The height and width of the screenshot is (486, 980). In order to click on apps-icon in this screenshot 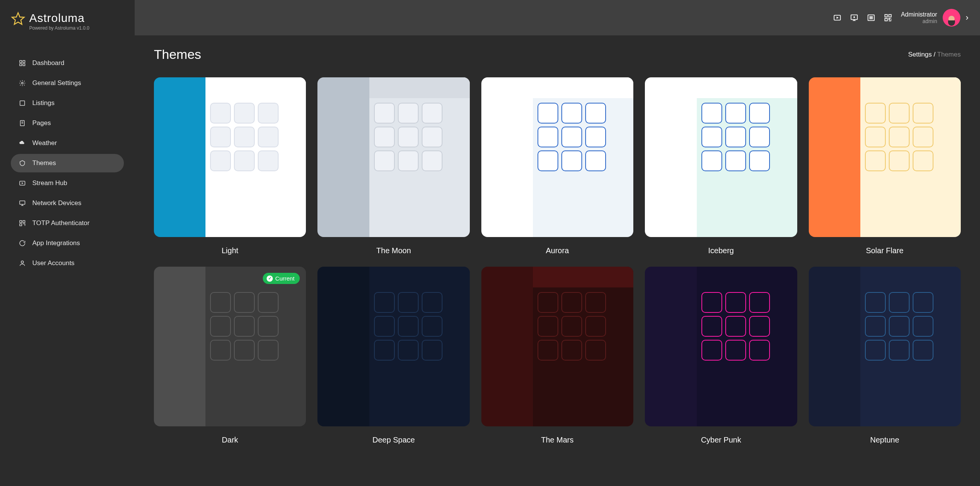, I will do `click(22, 243)`.